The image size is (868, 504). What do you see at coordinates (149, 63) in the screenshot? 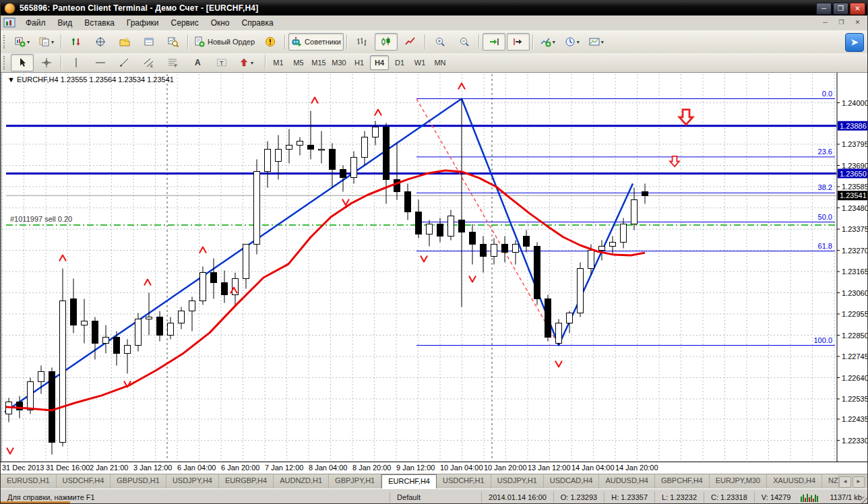
I see `equidistant-channel-tool: E` at bounding box center [149, 63].